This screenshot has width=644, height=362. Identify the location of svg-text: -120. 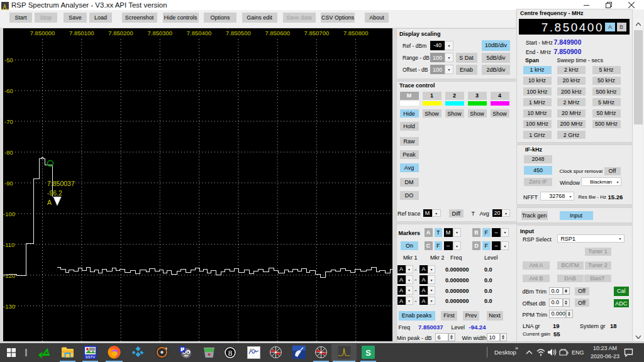
(9, 275).